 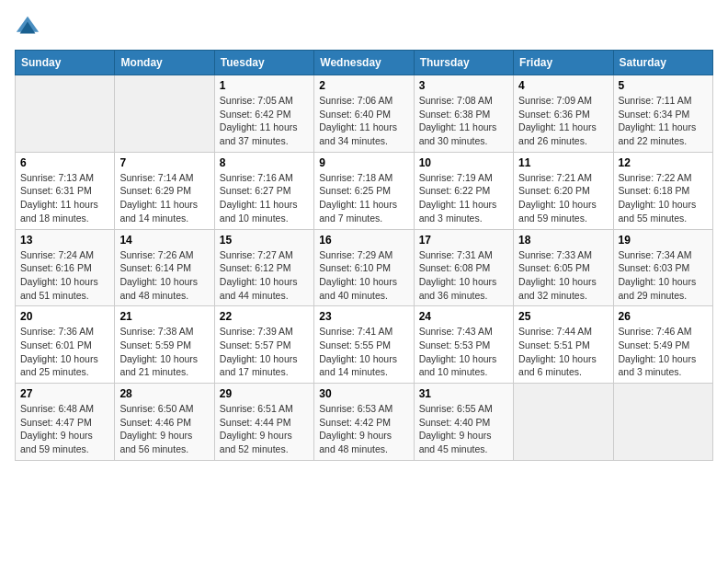 What do you see at coordinates (563, 163) in the screenshot?
I see `day-number: 11` at bounding box center [563, 163].